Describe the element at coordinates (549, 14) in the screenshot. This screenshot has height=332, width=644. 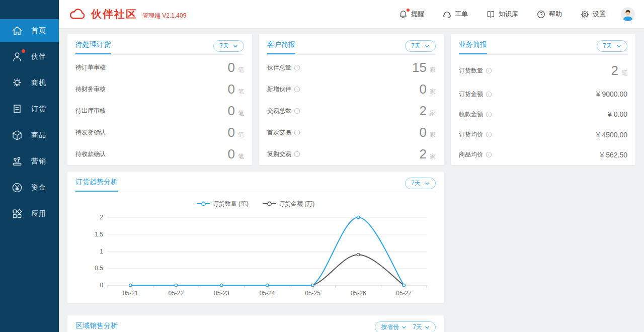
I see `topbar-action-question: 帮助` at that location.